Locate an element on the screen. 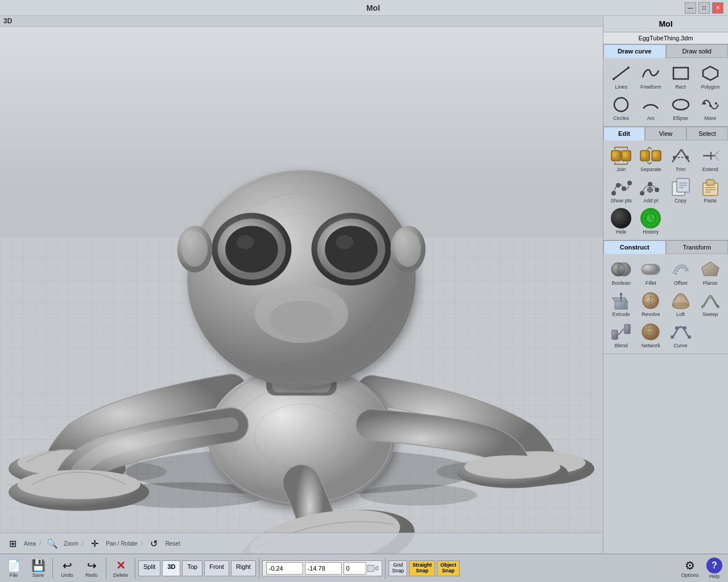  tab-select: Select is located at coordinates (708, 134).